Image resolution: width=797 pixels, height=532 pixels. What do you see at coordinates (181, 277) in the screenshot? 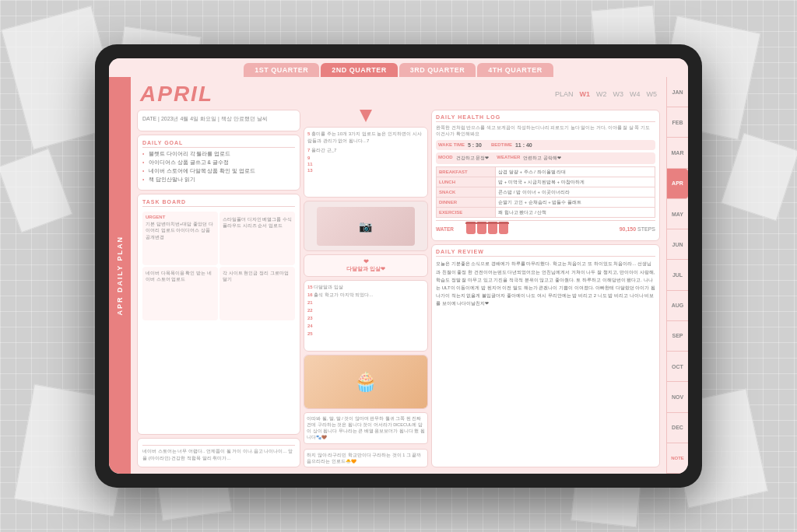
I see `task-text-3: 네이버 다목목이용 확인 받는 네이버 스토어 업로드` at bounding box center [181, 277].